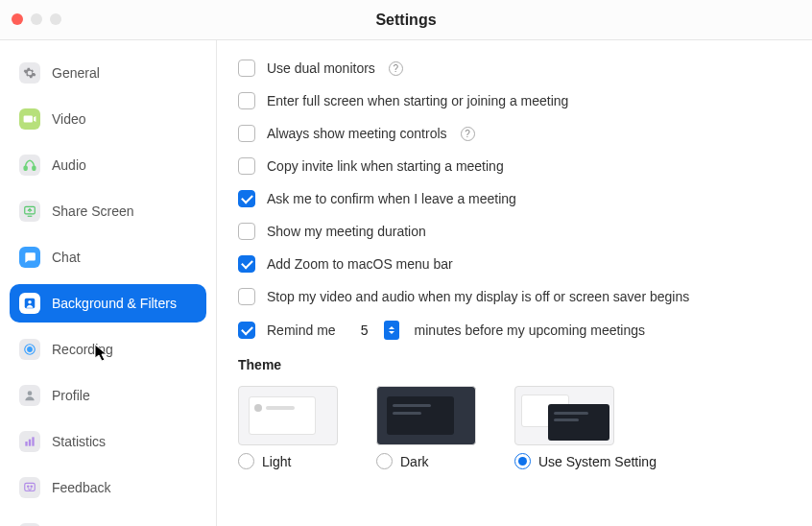 This screenshot has width=812, height=526. Describe the element at coordinates (247, 264) in the screenshot. I see `checkbox-menu-bar` at that location.